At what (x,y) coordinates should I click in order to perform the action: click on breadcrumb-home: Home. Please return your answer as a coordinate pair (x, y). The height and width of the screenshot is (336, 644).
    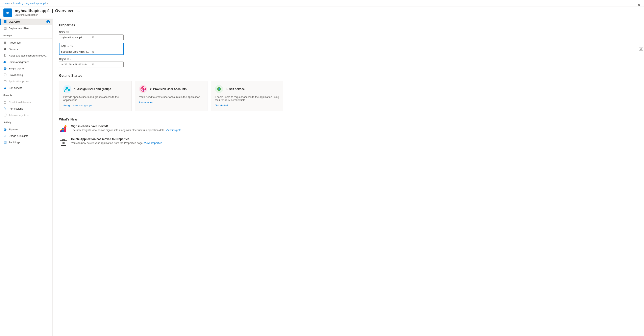
    Looking at the image, I should click on (7, 3).